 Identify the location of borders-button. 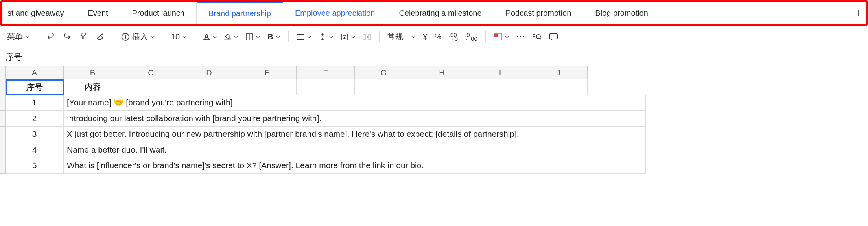
(253, 37).